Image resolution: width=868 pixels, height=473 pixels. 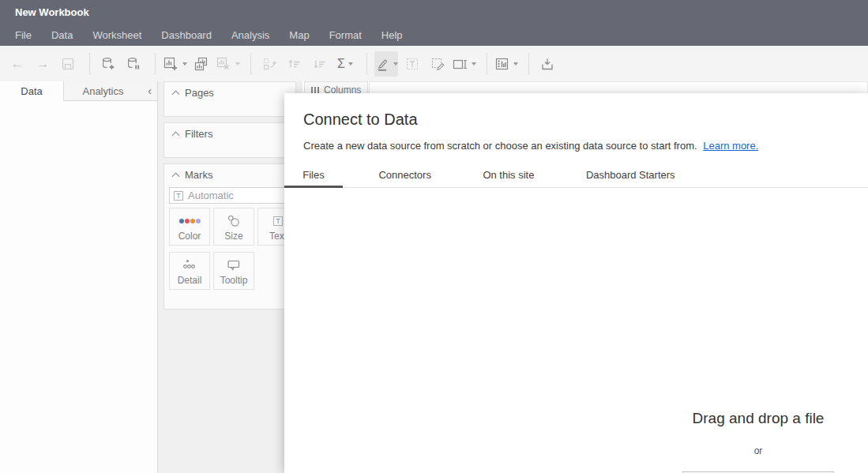 I want to click on detail-button: Detail, so click(x=190, y=271).